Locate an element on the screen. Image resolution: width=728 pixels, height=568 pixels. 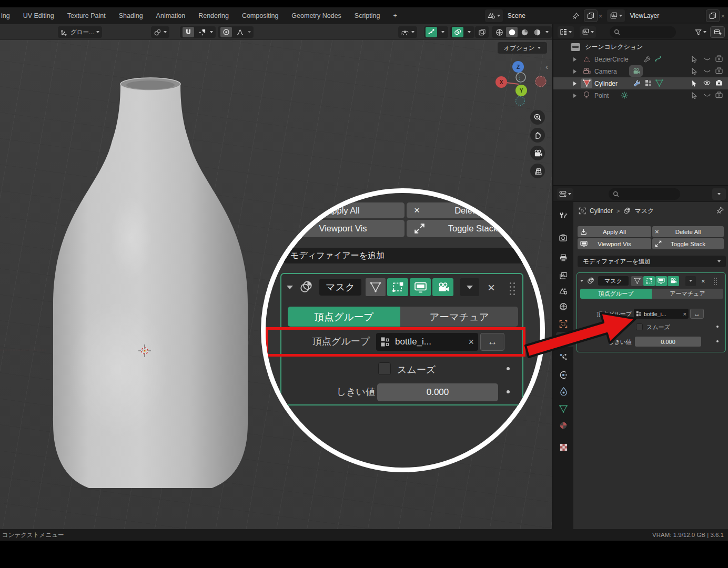
tab-tool is located at coordinates (563, 216).